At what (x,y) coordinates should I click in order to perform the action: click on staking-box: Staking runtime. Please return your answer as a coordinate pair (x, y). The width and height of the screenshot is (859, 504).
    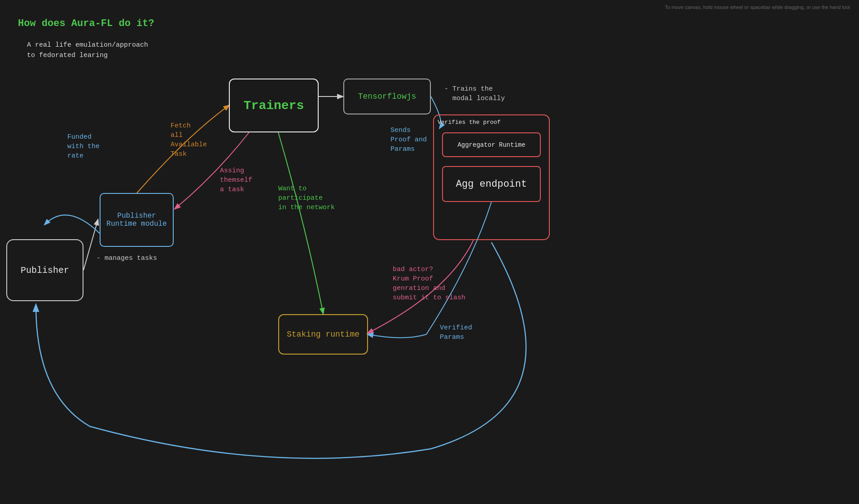
    Looking at the image, I should click on (323, 334).